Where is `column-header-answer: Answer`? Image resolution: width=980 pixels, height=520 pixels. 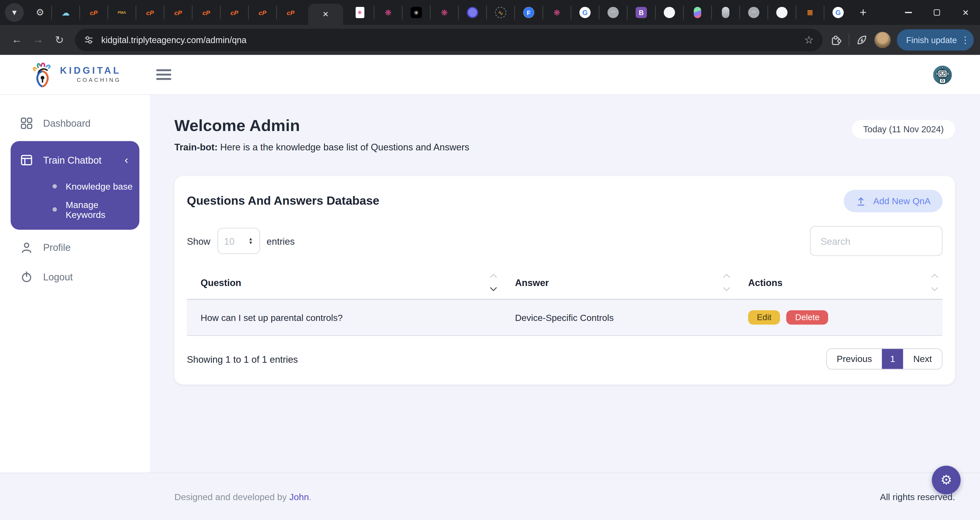
column-header-answer: Answer is located at coordinates (618, 282).